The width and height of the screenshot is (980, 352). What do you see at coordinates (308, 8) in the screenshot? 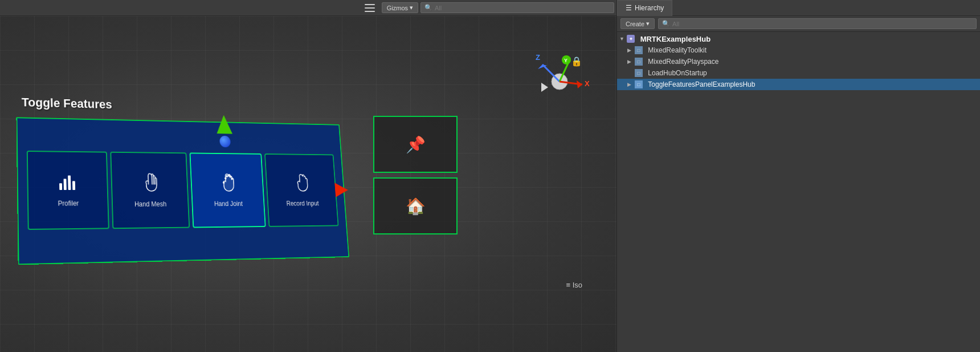
I see `scene-toolbar: Gizmos ▾ 🔍` at bounding box center [308, 8].